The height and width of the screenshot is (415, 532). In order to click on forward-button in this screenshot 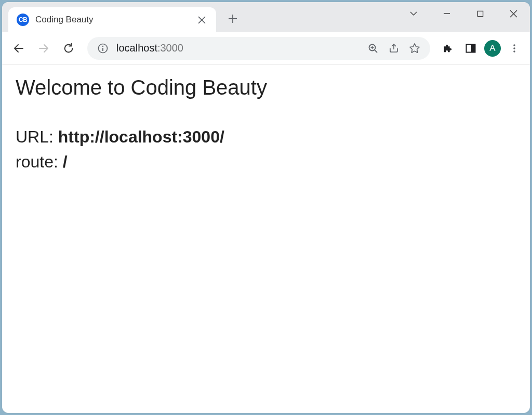, I will do `click(44, 48)`.